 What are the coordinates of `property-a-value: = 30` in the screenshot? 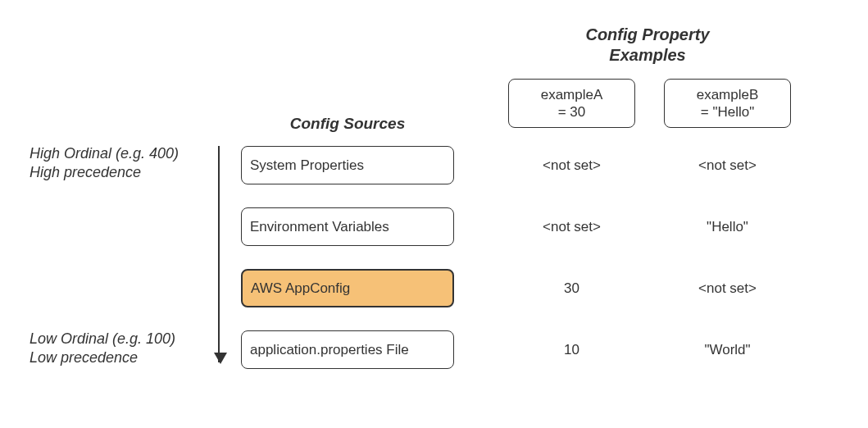 It's located at (572, 112).